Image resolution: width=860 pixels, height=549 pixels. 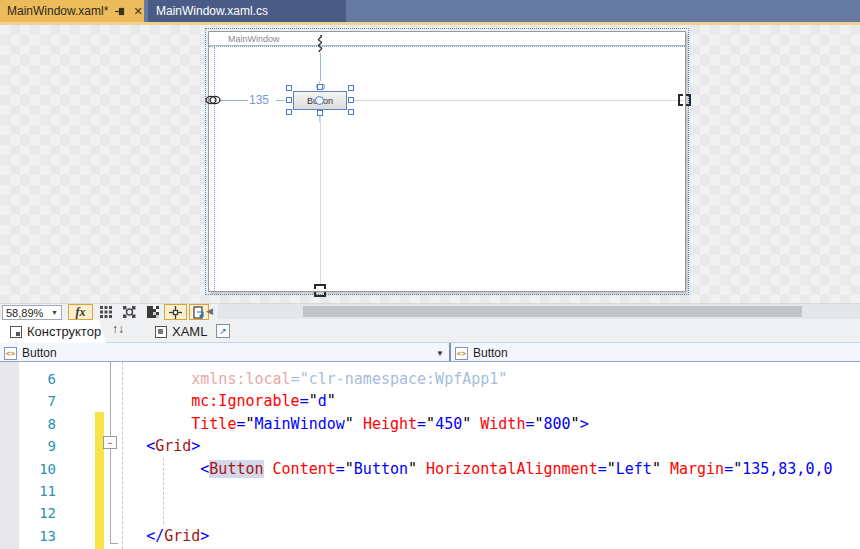 What do you see at coordinates (81, 312) in the screenshot?
I see `fx-icon: fx` at bounding box center [81, 312].